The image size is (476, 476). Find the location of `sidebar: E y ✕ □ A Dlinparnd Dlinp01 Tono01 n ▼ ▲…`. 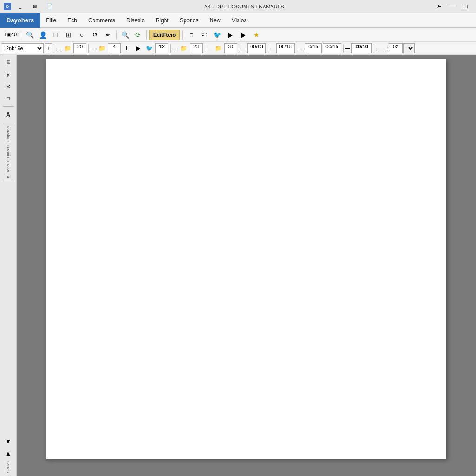

sidebar: E y ✕ □ A Dlinparnd Dlinp01 Tono01 n ▼ ▲… is located at coordinates (8, 265).